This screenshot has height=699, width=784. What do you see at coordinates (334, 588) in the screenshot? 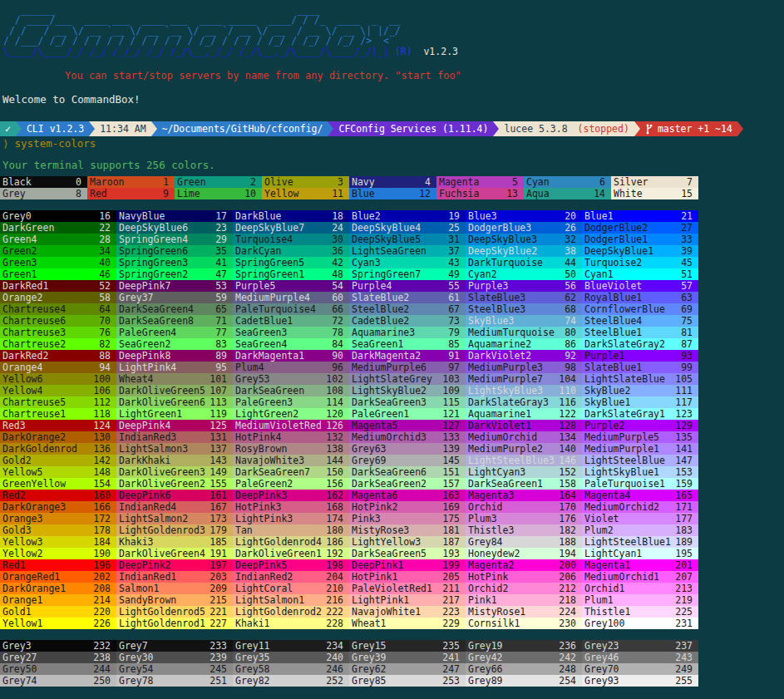
I see `color-number: 210` at bounding box center [334, 588].